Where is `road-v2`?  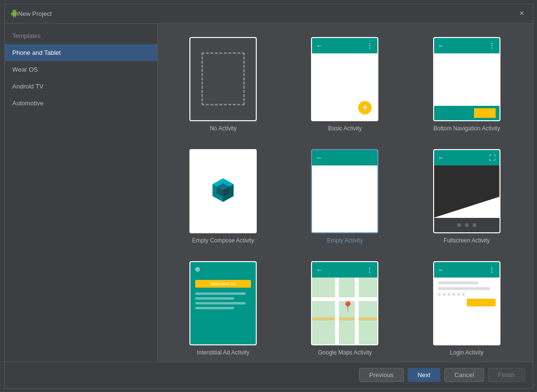
road-v2 is located at coordinates (357, 311).